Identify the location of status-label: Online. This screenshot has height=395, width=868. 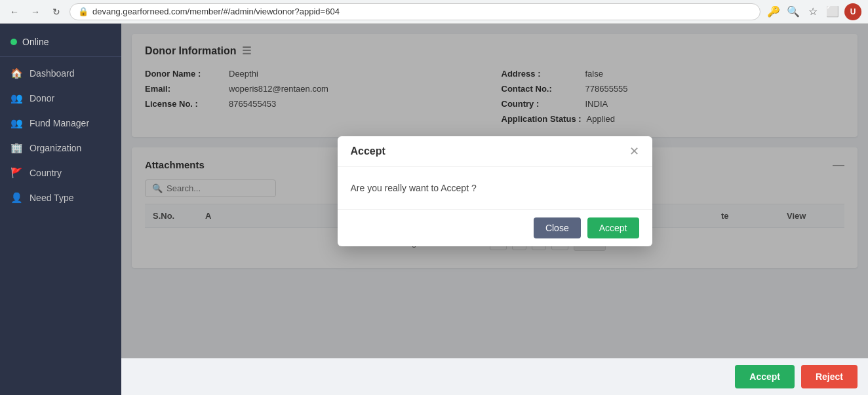
(35, 42).